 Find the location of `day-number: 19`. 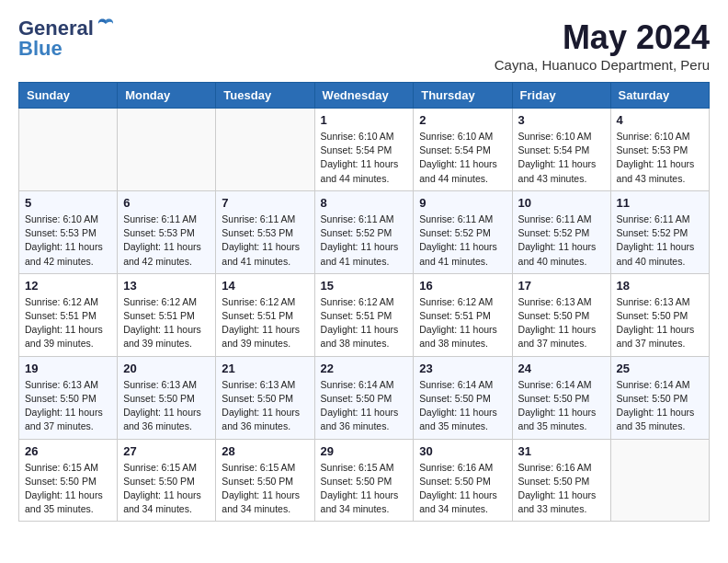

day-number: 19 is located at coordinates (68, 368).